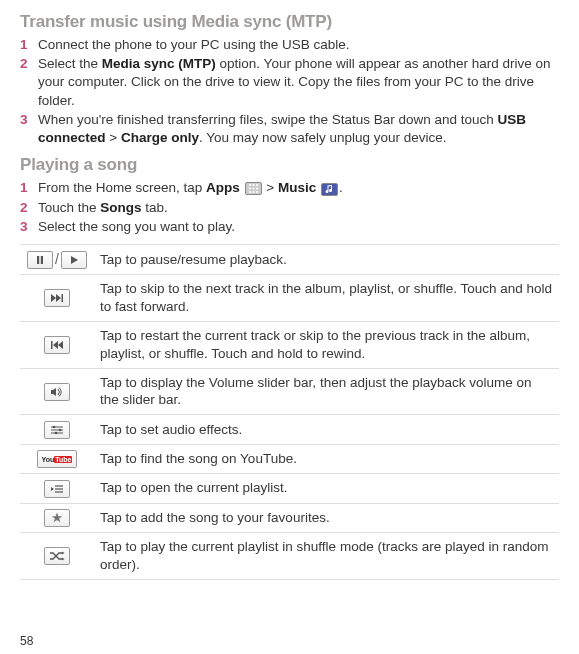  What do you see at coordinates (330, 190) in the screenshot?
I see `music-app-icon` at bounding box center [330, 190].